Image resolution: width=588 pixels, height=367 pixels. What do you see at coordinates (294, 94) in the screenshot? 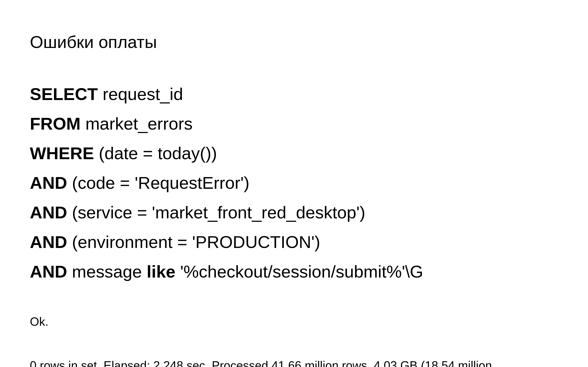
I see `sql-line-select: SELECT request_id` at bounding box center [294, 94].